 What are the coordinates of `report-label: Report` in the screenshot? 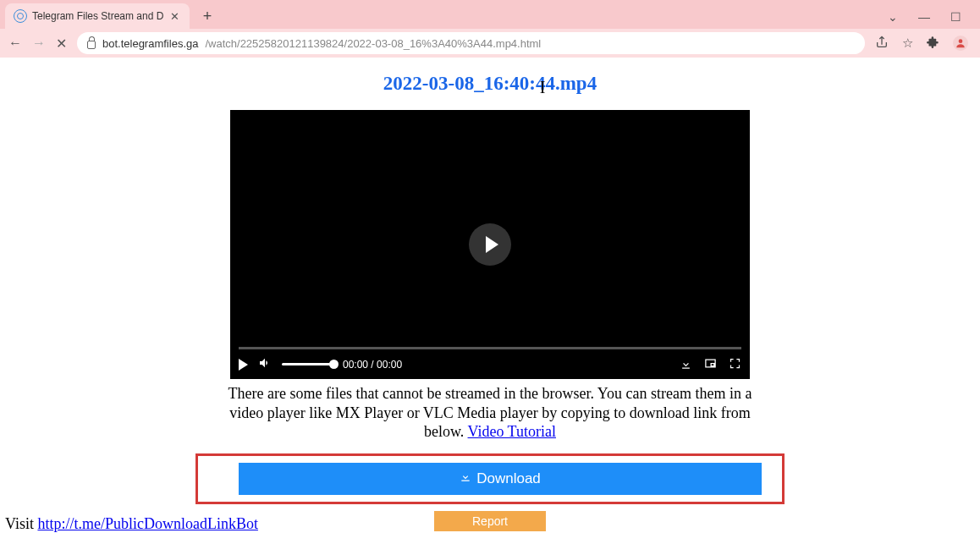 It's located at (490, 521).